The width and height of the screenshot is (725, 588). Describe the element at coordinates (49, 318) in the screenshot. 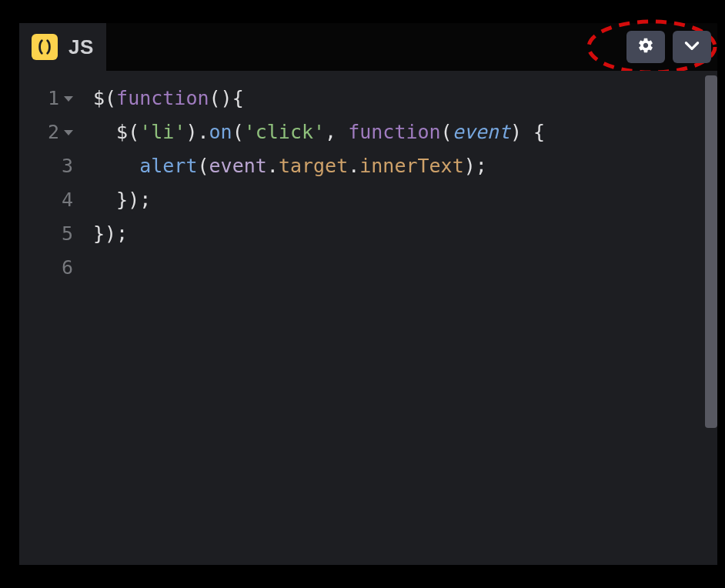

I see `line-gutter: 1 2 3 4 5 6` at that location.